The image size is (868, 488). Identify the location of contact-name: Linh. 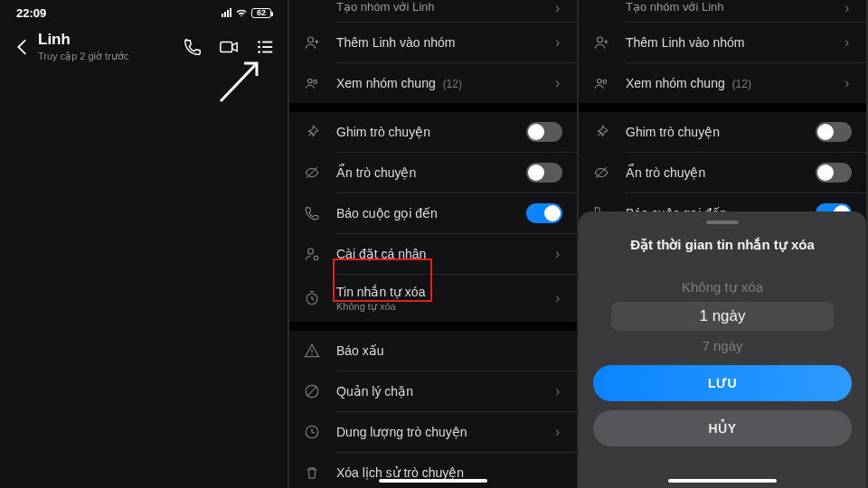
(110, 40).